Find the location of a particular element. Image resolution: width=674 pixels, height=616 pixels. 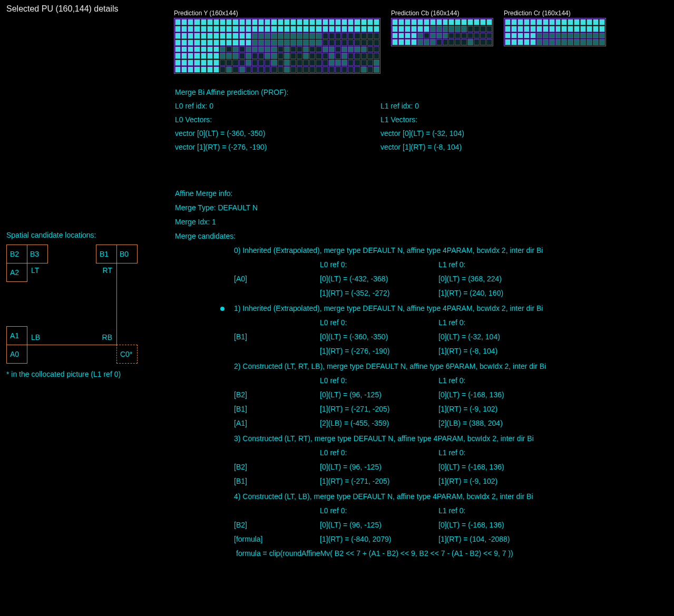

row-l0: [0](LT) = (96, -125) is located at coordinates (379, 395).